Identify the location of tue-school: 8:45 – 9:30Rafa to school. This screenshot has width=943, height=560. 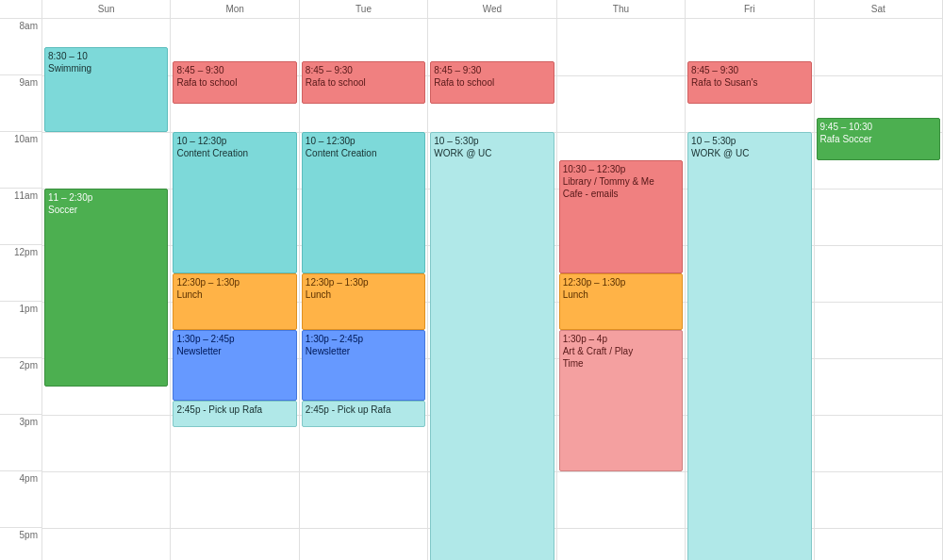
(364, 83).